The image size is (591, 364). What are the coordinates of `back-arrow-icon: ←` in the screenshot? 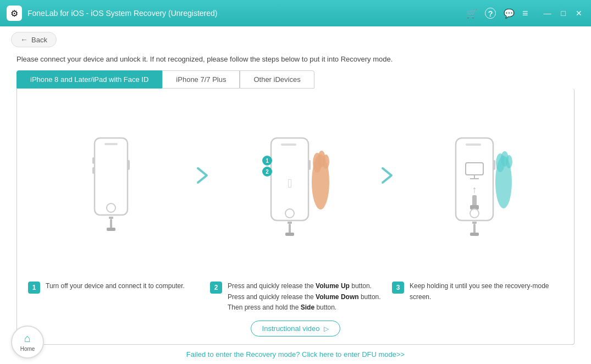 It's located at (24, 40).